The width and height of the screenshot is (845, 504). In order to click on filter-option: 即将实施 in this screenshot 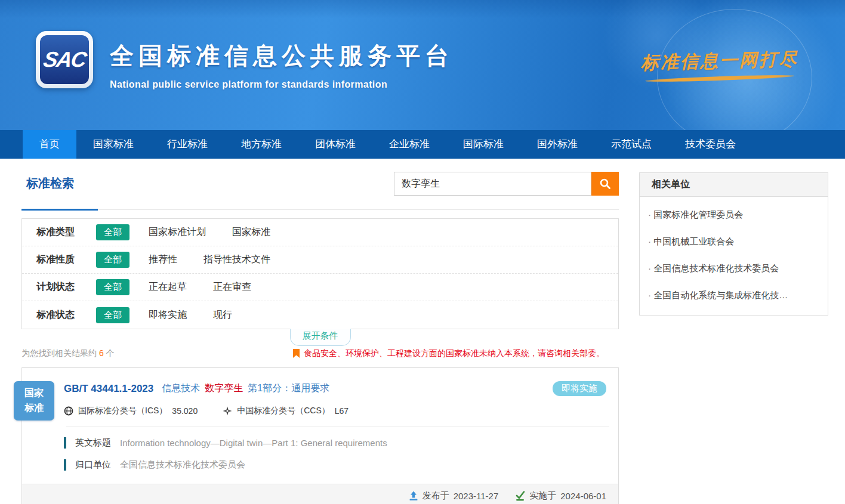, I will do `click(168, 315)`.